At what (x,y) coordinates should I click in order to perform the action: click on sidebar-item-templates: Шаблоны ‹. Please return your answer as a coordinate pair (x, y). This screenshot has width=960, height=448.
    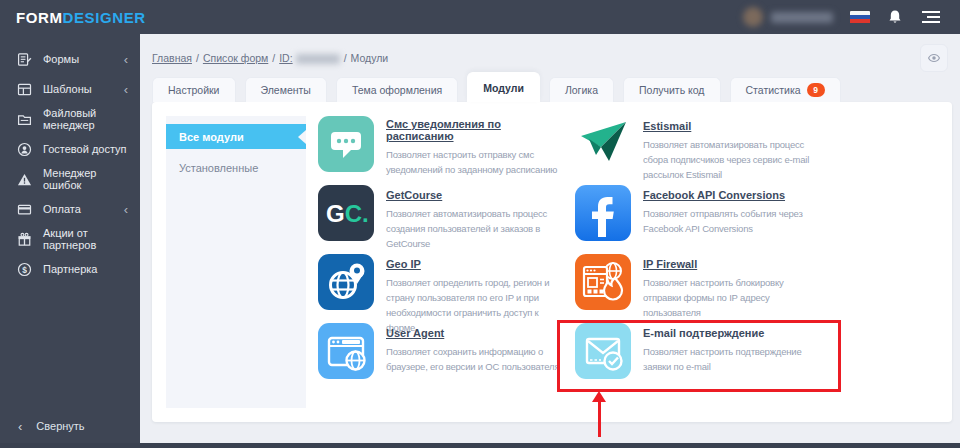
    Looking at the image, I should click on (70, 89).